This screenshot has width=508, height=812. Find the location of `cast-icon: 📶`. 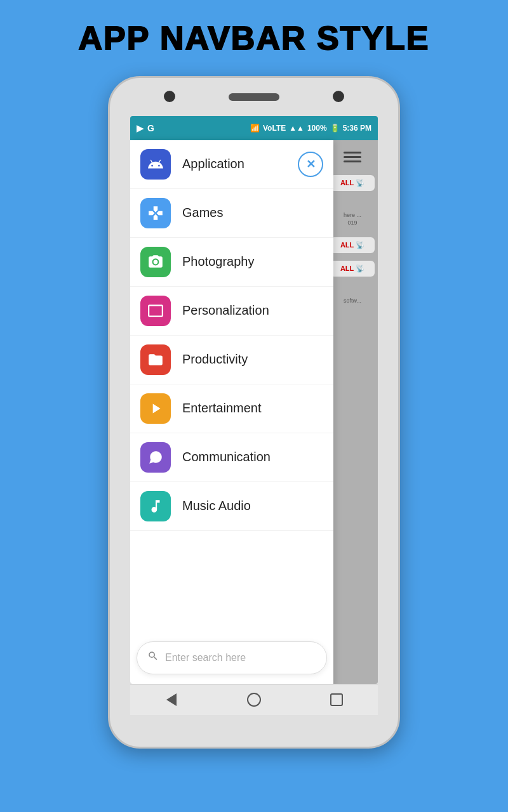

cast-icon: 📶 is located at coordinates (255, 128).